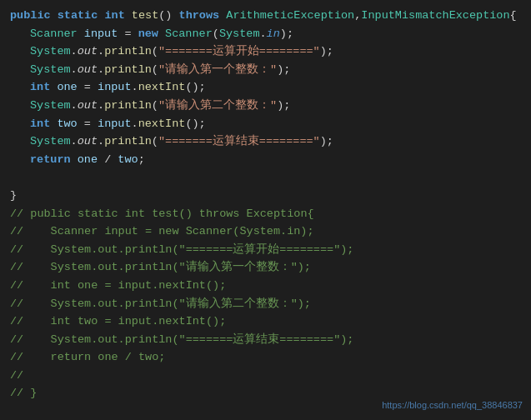  Describe the element at coordinates (17, 376) in the screenshot. I see `comment10: //` at that location.